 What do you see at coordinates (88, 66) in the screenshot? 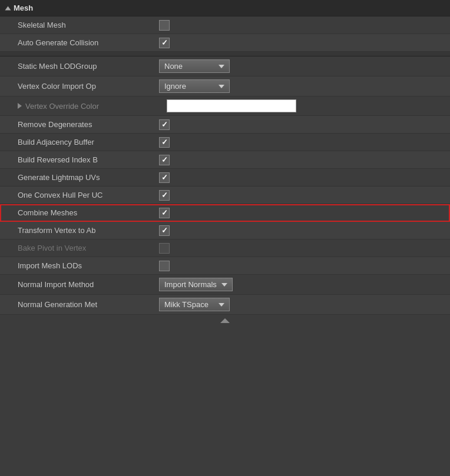
I see `label-static-mesh-lodgroup: Static Mesh LODGroup` at bounding box center [88, 66].